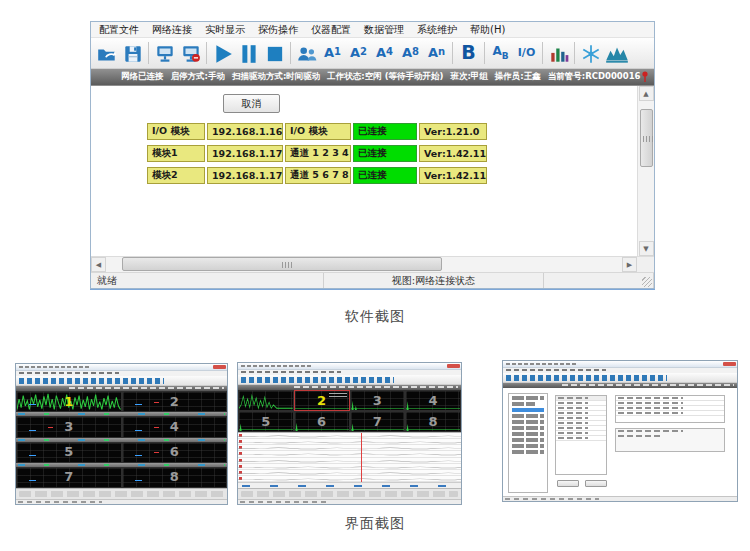 This screenshot has width=750, height=551. What do you see at coordinates (617, 54) in the screenshot?
I see `spectrum-button` at bounding box center [617, 54].